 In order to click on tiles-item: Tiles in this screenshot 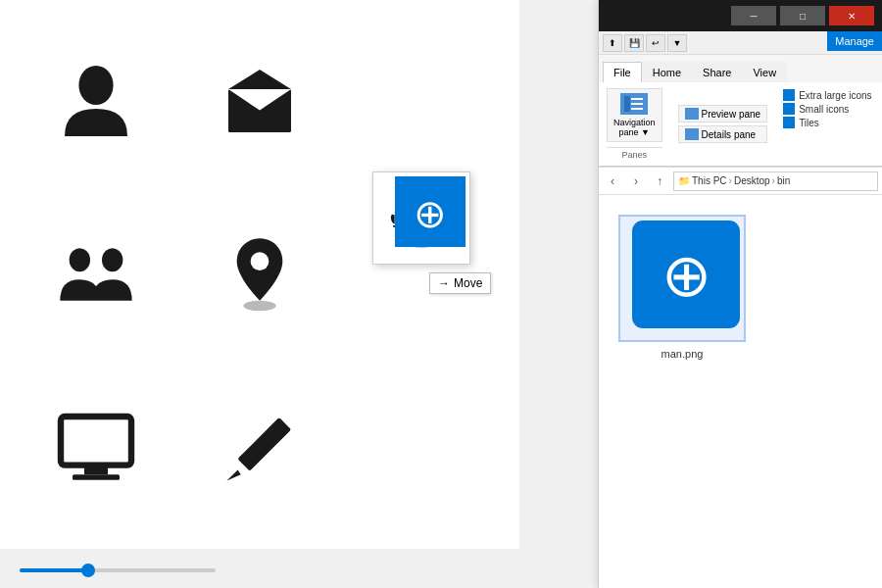, I will do `click(827, 122)`.